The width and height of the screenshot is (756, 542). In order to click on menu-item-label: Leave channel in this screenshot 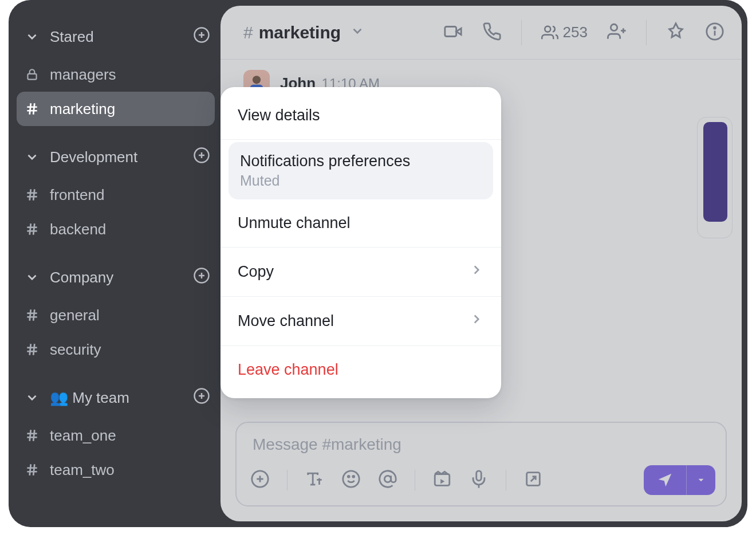, I will do `click(288, 370)`.